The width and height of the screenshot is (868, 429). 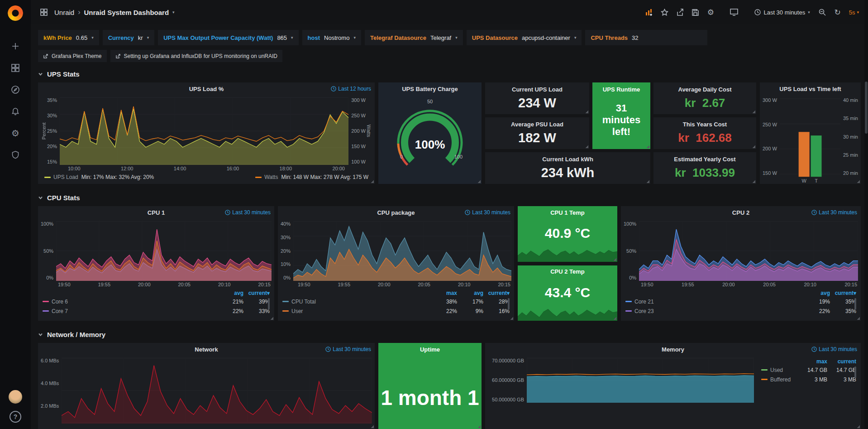 I want to click on section-row-cpu-stats: CPU Stats, so click(x=449, y=198).